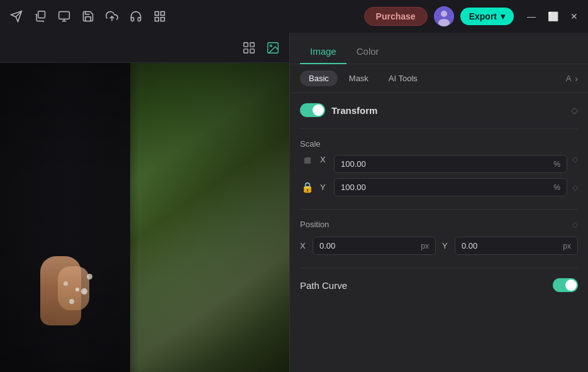 The width and height of the screenshot is (588, 372). I want to click on path-curve-row: Path Curve, so click(439, 285).